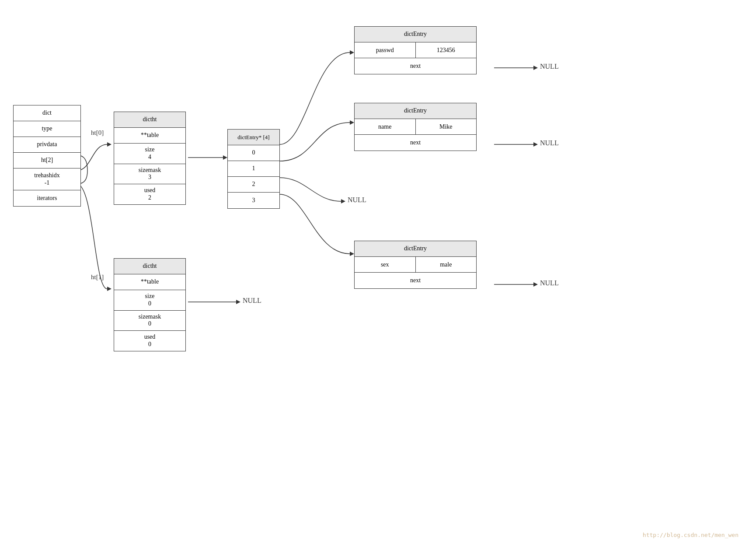  I want to click on ht1-size: size0, so click(150, 300).